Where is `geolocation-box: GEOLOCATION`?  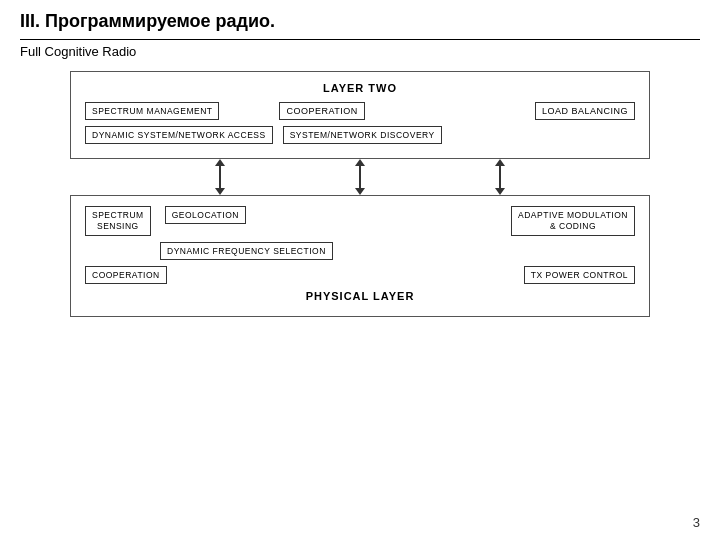
geolocation-box: GEOLOCATION is located at coordinates (206, 215).